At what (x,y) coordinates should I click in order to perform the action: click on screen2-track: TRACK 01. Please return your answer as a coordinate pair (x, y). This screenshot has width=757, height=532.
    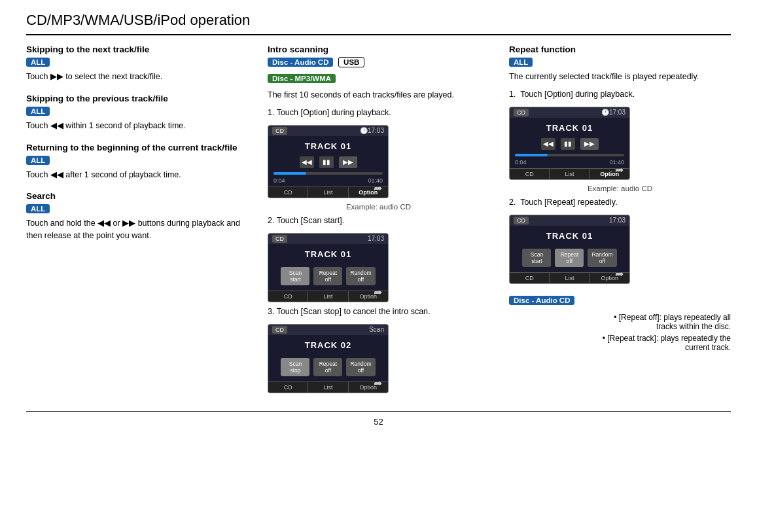
    Looking at the image, I should click on (328, 253).